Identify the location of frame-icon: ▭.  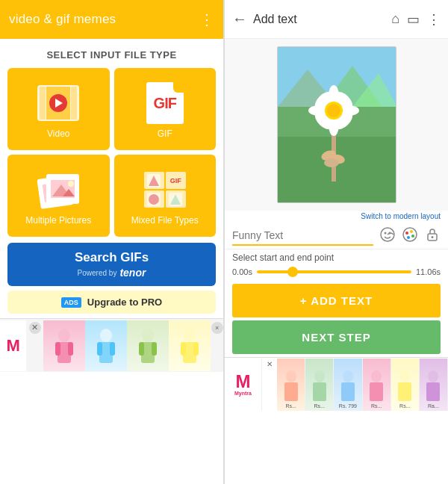
(414, 19).